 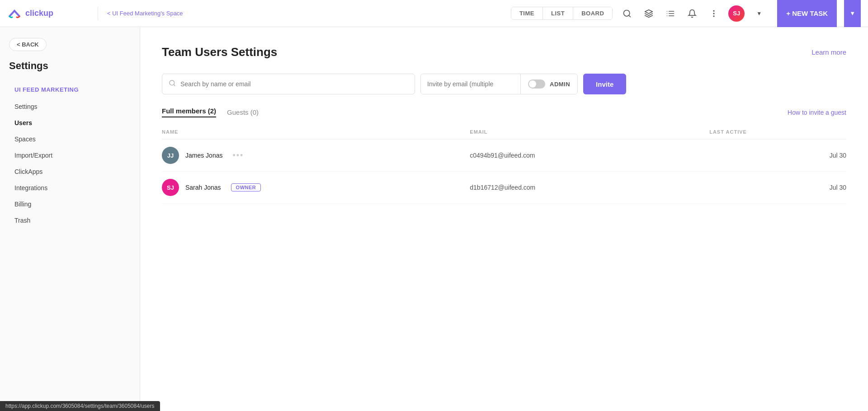 What do you see at coordinates (80, 406) in the screenshot?
I see `status-bar: https://app.clickup.com/3605084/settings…` at bounding box center [80, 406].